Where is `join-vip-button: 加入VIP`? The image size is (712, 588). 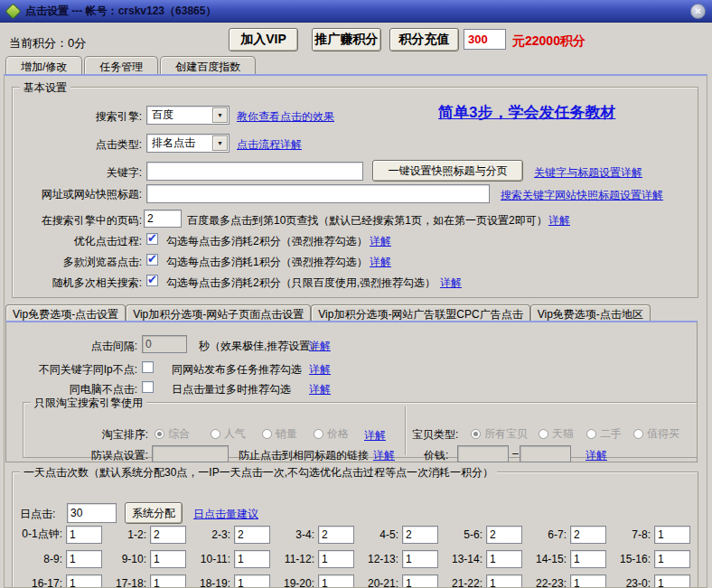 join-vip-button: 加入VIP is located at coordinates (264, 40).